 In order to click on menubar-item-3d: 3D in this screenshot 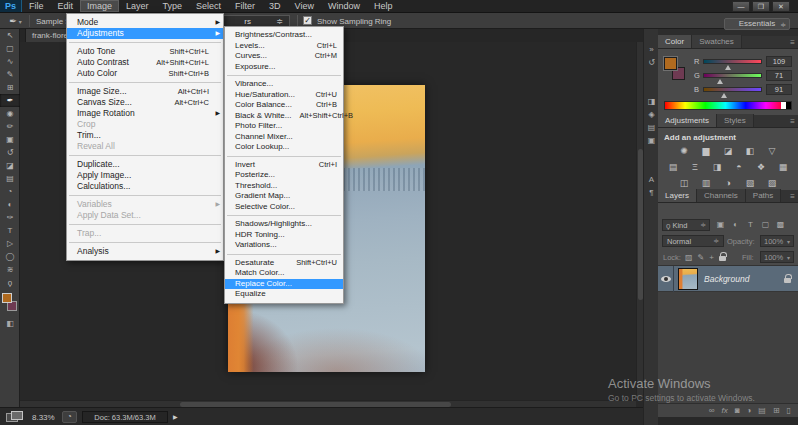, I will do `click(275, 6)`.